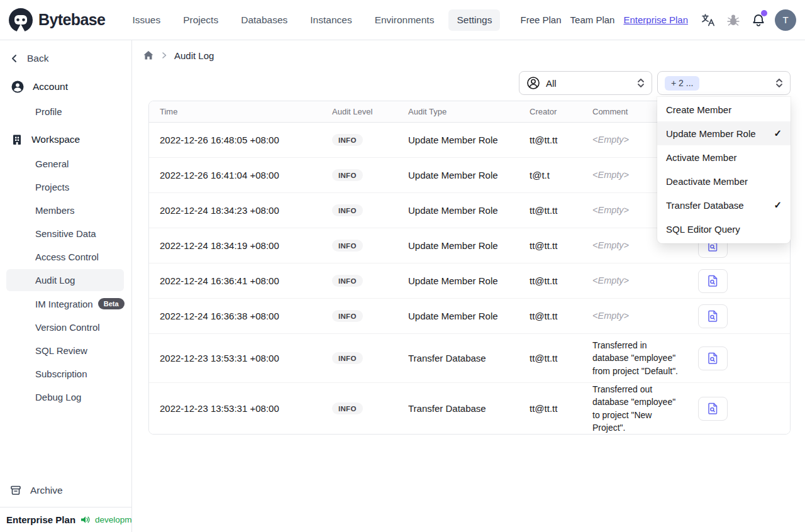 The width and height of the screenshot is (805, 532). I want to click on audit-type-menu-item: Transfer Database, so click(724, 205).